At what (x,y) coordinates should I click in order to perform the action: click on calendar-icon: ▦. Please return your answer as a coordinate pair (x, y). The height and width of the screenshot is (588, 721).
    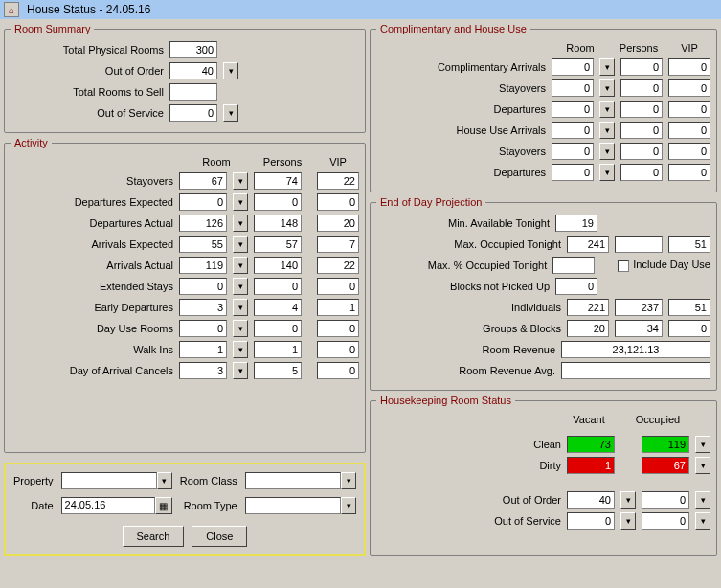
    Looking at the image, I should click on (164, 506).